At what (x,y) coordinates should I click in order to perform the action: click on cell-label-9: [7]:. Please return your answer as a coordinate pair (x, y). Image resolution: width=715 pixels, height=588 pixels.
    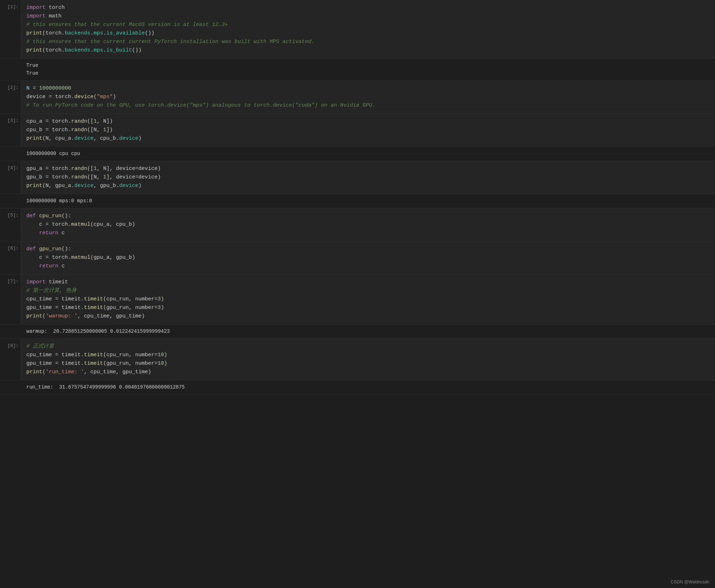
    Looking at the image, I should click on (10, 299).